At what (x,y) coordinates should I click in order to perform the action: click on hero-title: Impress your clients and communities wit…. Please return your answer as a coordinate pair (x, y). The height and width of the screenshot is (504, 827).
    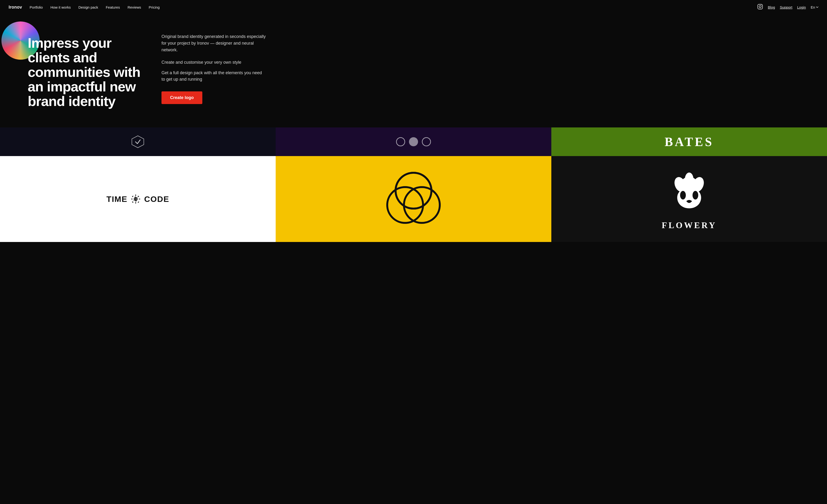
    Looking at the image, I should click on (76, 68).